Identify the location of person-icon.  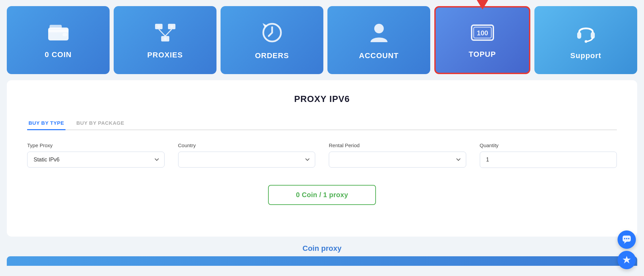
(379, 34).